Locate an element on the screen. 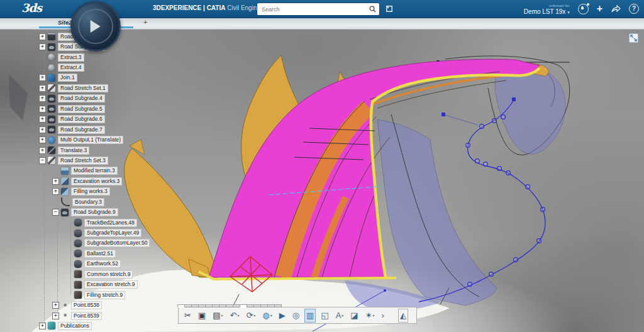 The width and height of the screenshot is (644, 332). tool-paste: ▤ ▾ is located at coordinates (218, 316).